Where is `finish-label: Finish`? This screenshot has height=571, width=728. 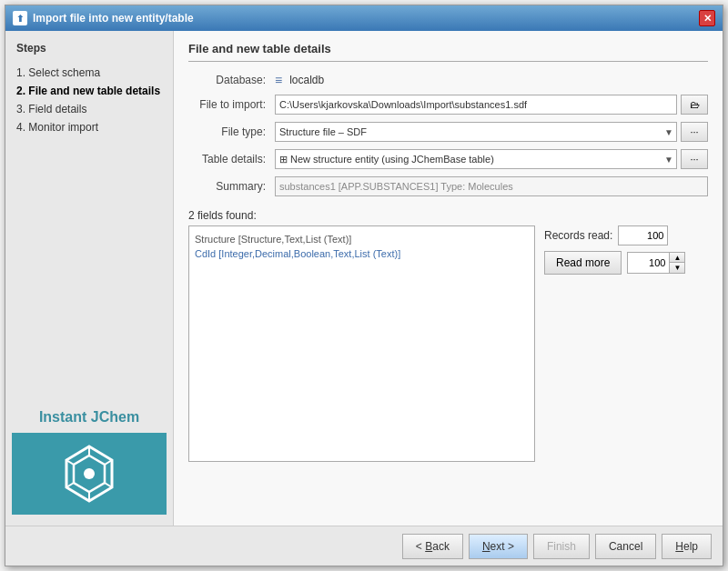 finish-label: Finish is located at coordinates (561, 546).